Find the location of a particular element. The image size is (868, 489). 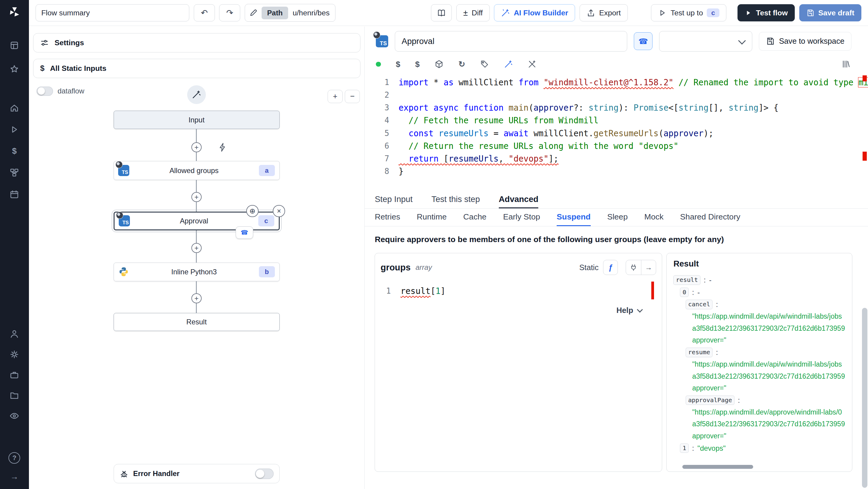

zoom-in-button: + is located at coordinates (335, 96).